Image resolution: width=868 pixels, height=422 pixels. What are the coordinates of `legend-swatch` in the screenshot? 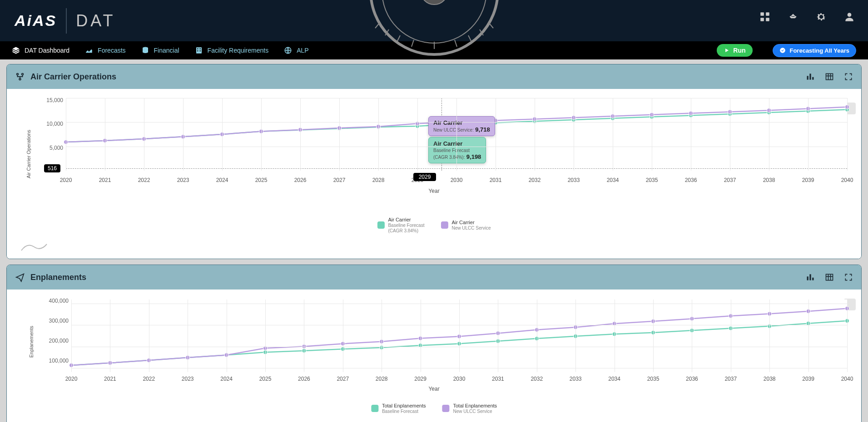 It's located at (446, 408).